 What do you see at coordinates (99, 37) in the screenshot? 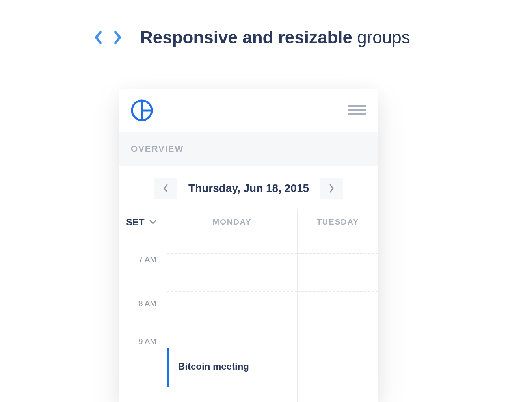
I see `prev-chevron-button` at bounding box center [99, 37].